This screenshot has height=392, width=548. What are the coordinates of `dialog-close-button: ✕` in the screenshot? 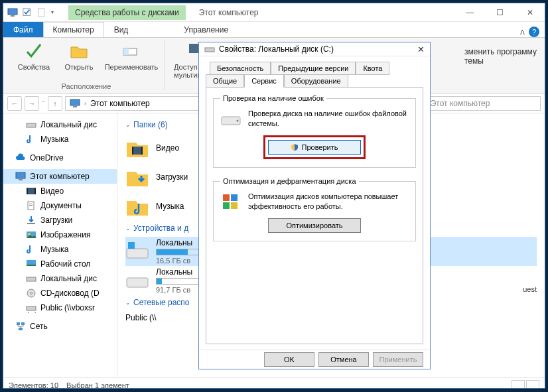 It's located at (421, 49).